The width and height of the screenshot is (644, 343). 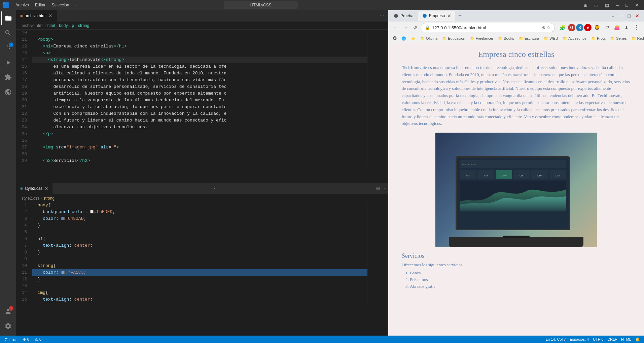 I want to click on bm-freelancer: 📁 Freelancer, so click(x=482, y=38).